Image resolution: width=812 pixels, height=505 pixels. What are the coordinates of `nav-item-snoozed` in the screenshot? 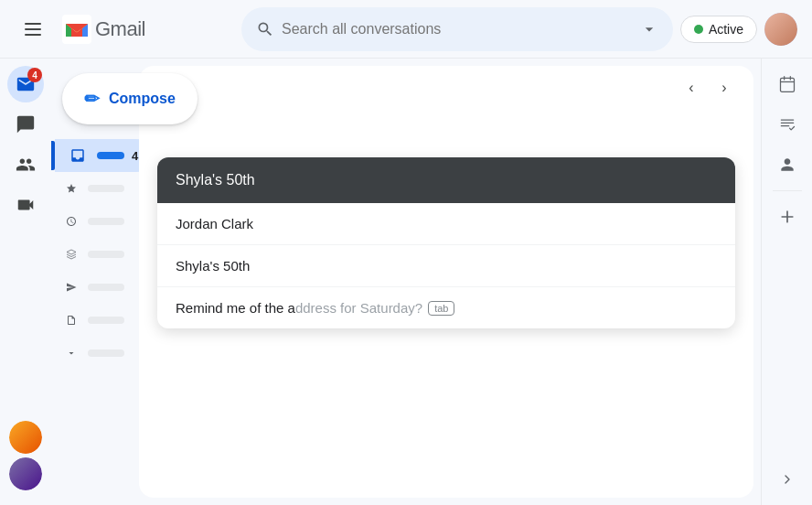 It's located at (95, 221).